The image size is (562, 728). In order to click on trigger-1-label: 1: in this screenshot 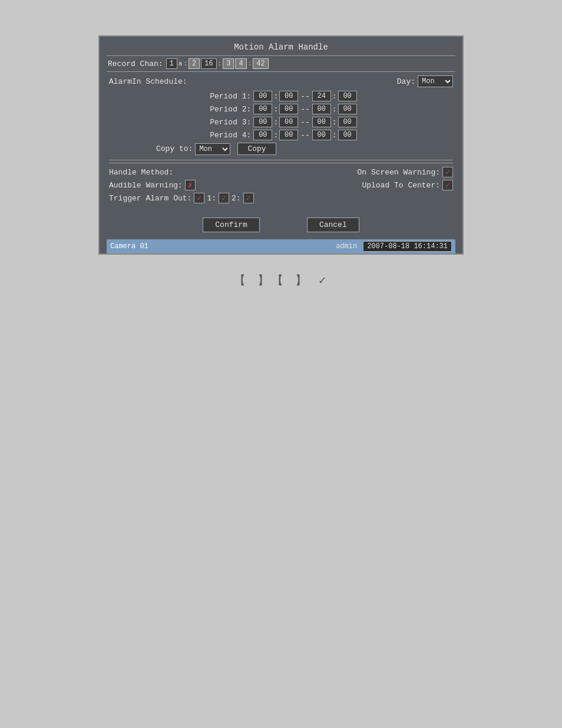, I will do `click(211, 198)`.